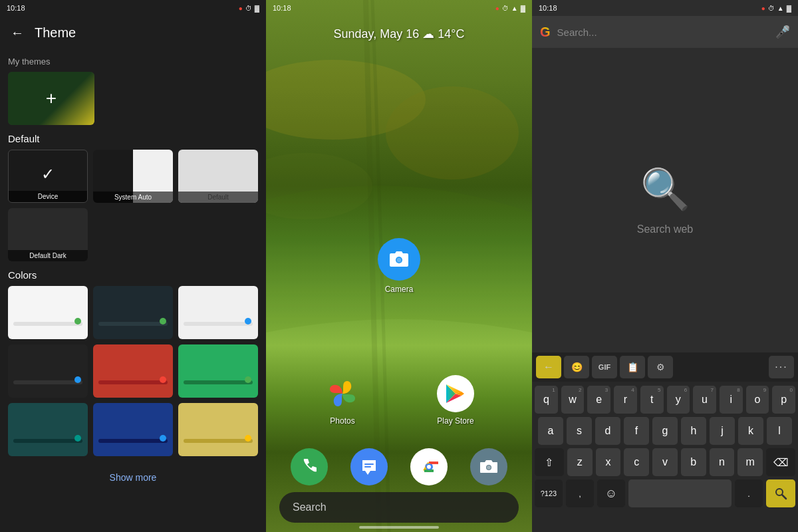  Describe the element at coordinates (665, 462) in the screenshot. I see `key-v: v` at that location.